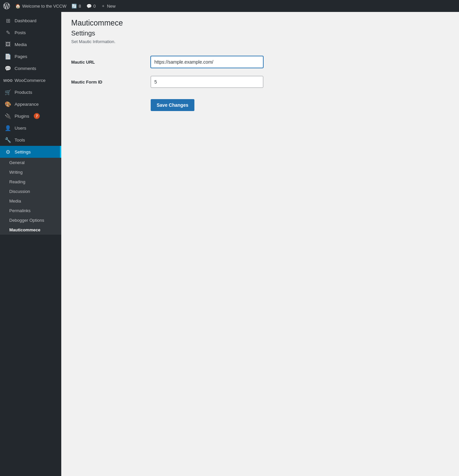 Image resolution: width=459 pixels, height=476 pixels. Describe the element at coordinates (30, 128) in the screenshot. I see `sidebar-item-users: 👤 Users` at that location.